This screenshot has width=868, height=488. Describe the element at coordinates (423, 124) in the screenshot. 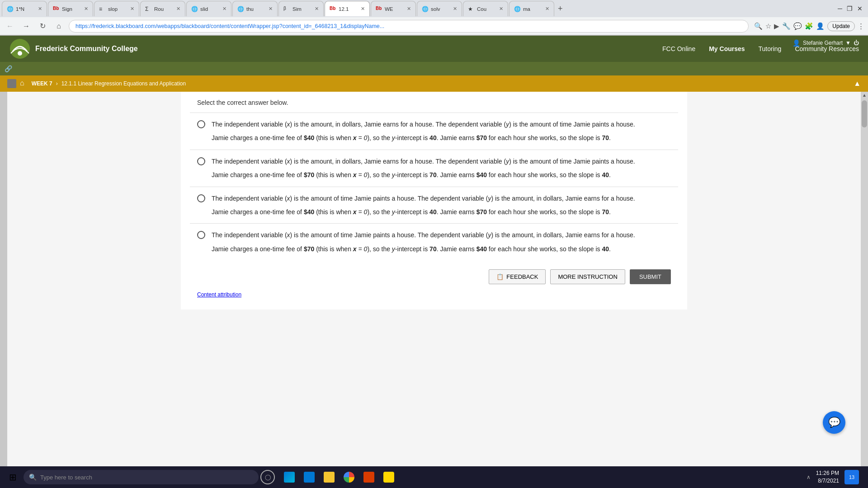

I see `option-1-part1: The independent variable (x) is the amou…` at that location.